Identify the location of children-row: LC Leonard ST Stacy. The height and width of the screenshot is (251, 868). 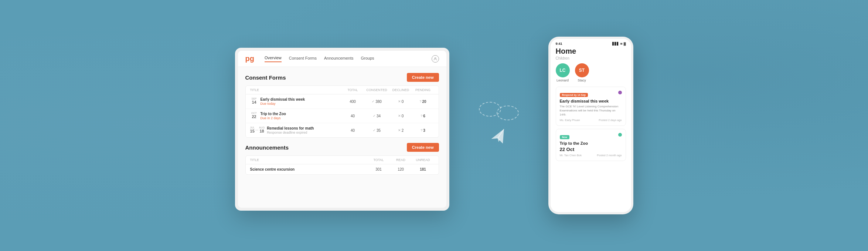
(591, 73).